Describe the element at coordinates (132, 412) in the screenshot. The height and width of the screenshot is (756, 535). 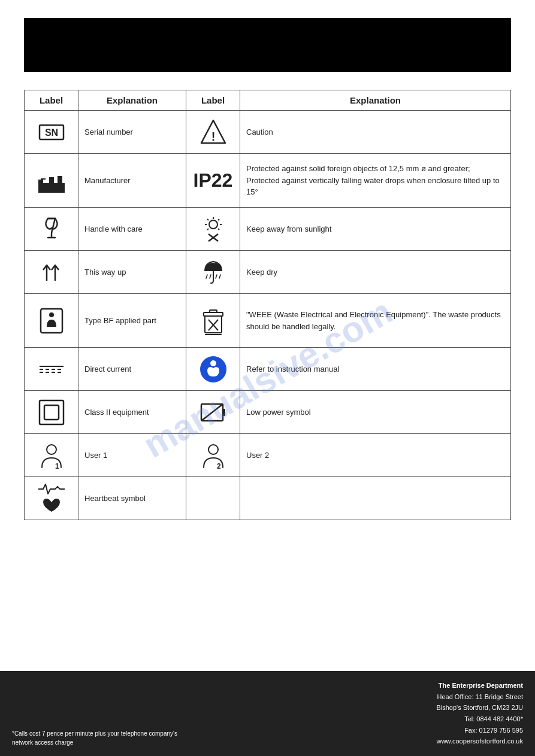
I see `explanation-class2: Class II equipment` at that location.